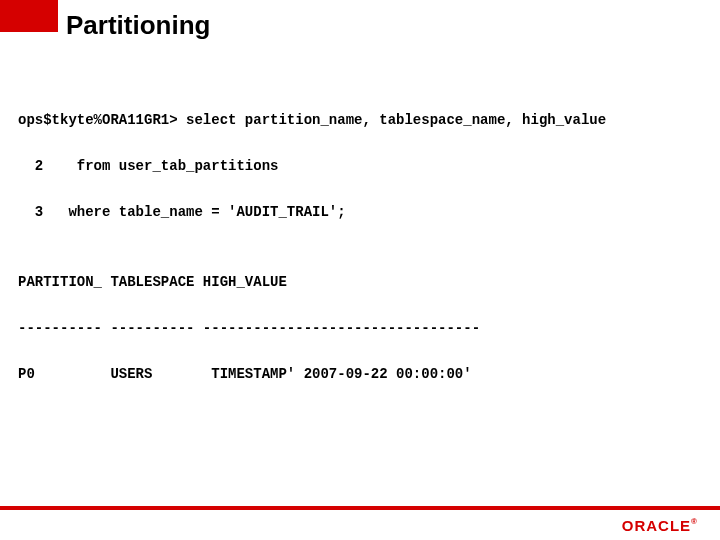 Image resolution: width=720 pixels, height=540 pixels. Describe the element at coordinates (656, 526) in the screenshot. I see `oracle-logo-text: ORACLE` at that location.